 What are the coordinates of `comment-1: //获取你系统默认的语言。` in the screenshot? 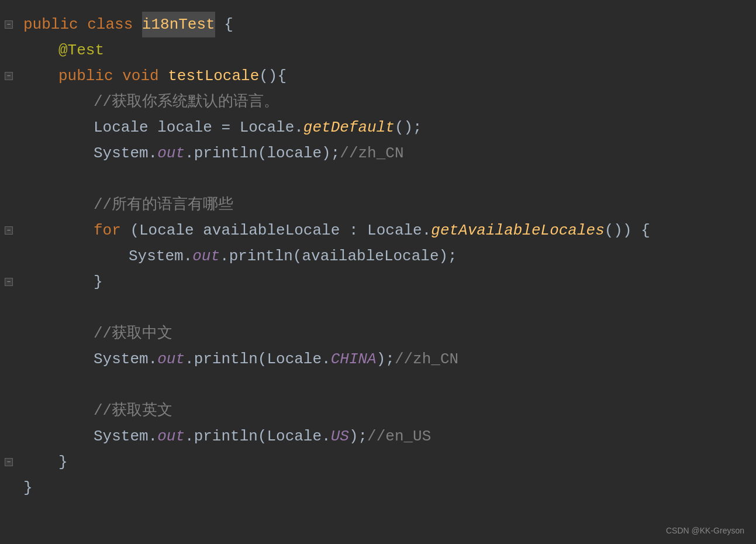 It's located at (186, 102).